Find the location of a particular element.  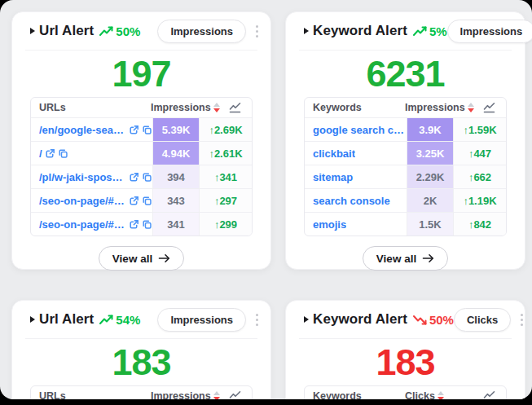

keyword-link: sitemap is located at coordinates (332, 178).